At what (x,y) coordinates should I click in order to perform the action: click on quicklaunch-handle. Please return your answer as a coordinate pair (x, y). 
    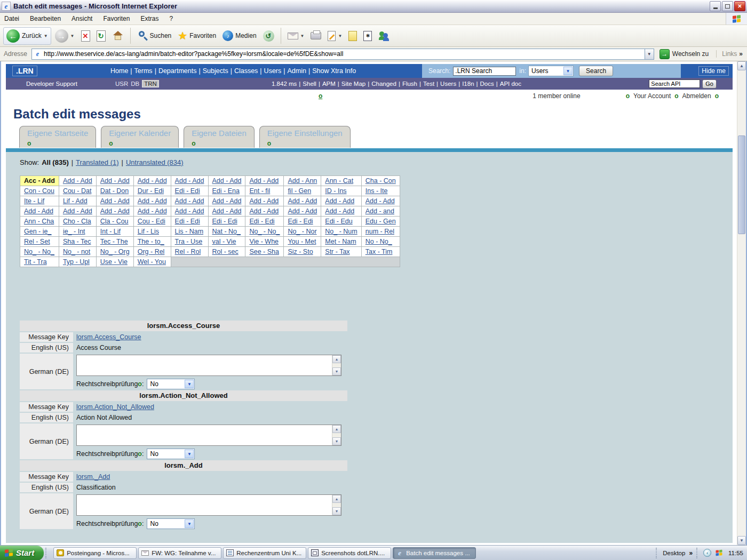
    Looking at the image, I should click on (48, 553).